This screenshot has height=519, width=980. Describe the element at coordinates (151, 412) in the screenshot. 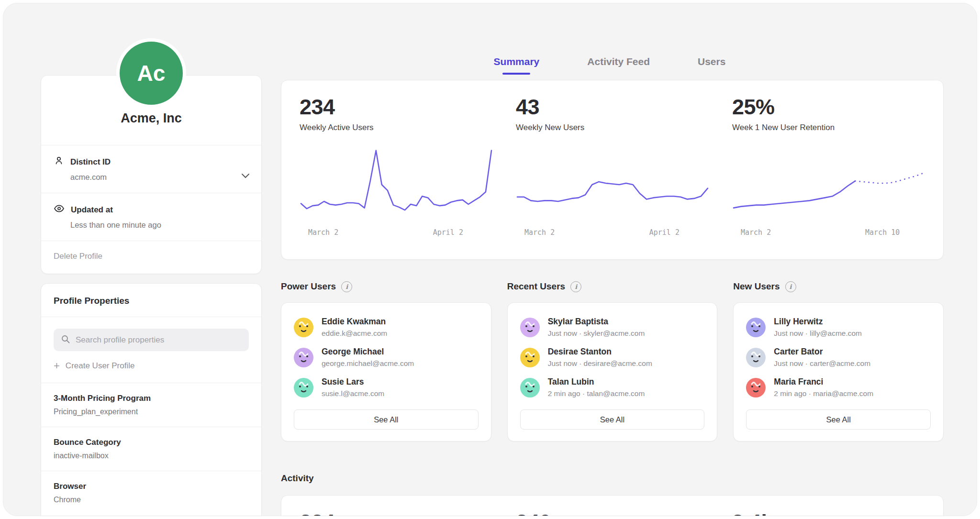

I see `property-value: Pricing_plan_experiment` at that location.